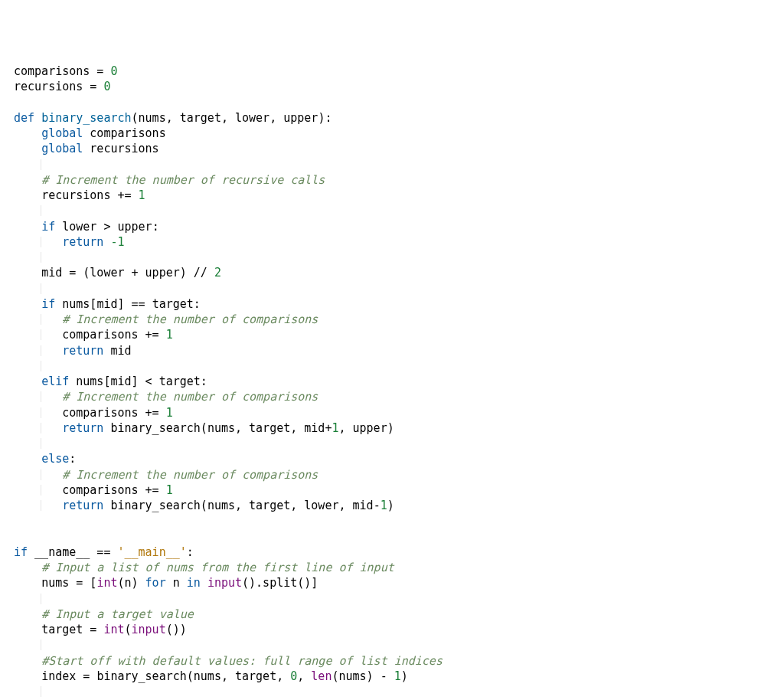  What do you see at coordinates (399, 568) in the screenshot?
I see `code-line: # Input a list of nums from the first li…` at bounding box center [399, 568].